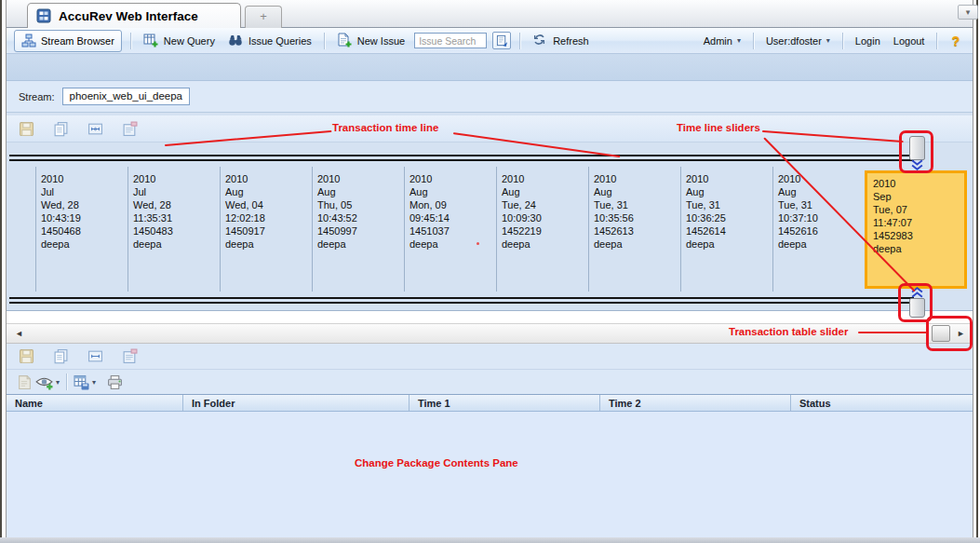  Describe the element at coordinates (560, 41) in the screenshot. I see `refresh-button: Refresh` at that location.